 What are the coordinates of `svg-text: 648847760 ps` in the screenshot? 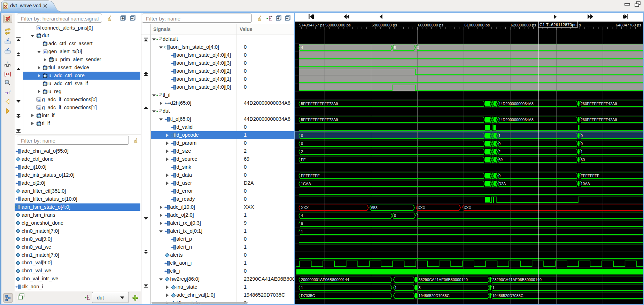 It's located at (628, 25).